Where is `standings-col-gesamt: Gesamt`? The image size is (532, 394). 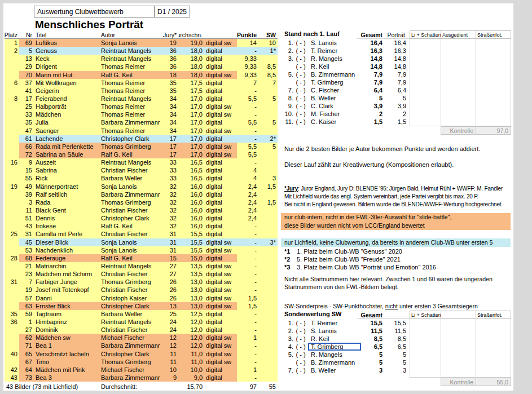
standings-col-gesamt: Gesamt is located at coordinates (370, 35).